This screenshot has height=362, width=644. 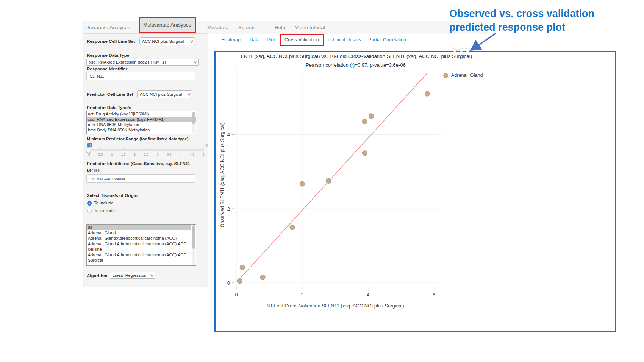 I want to click on x-tick-label: 2, so click(x=302, y=295).